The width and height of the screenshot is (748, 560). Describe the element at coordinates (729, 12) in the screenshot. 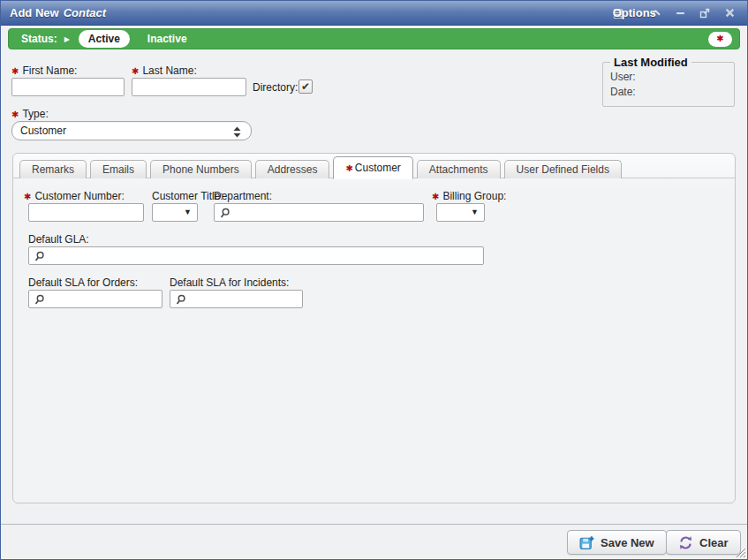

I see `close-icon` at that location.